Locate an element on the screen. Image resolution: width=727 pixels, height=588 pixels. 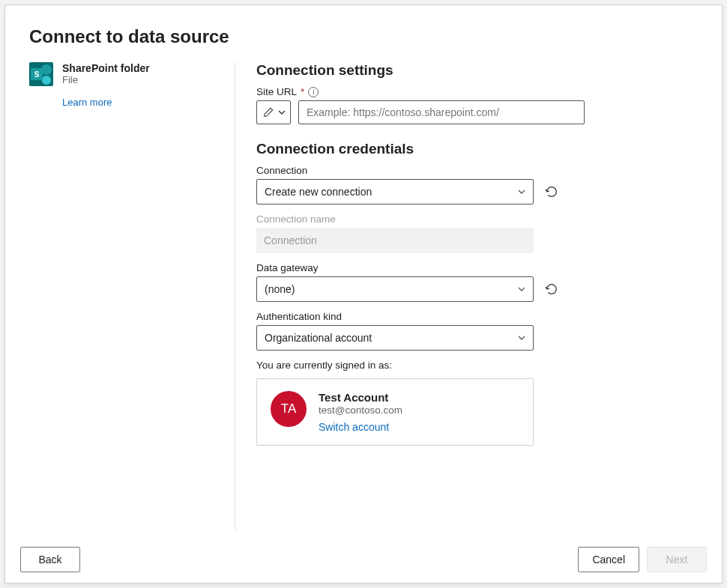
url-mode-dropdown is located at coordinates (274, 112).